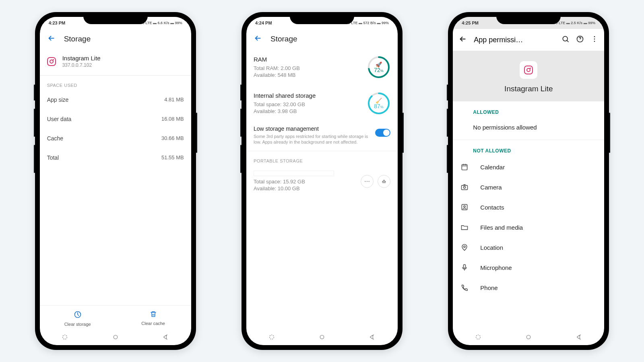 The image size is (644, 362). Describe the element at coordinates (528, 148) in the screenshot. I see `section-label-not-allowed: NOT ALLOWED` at that location.